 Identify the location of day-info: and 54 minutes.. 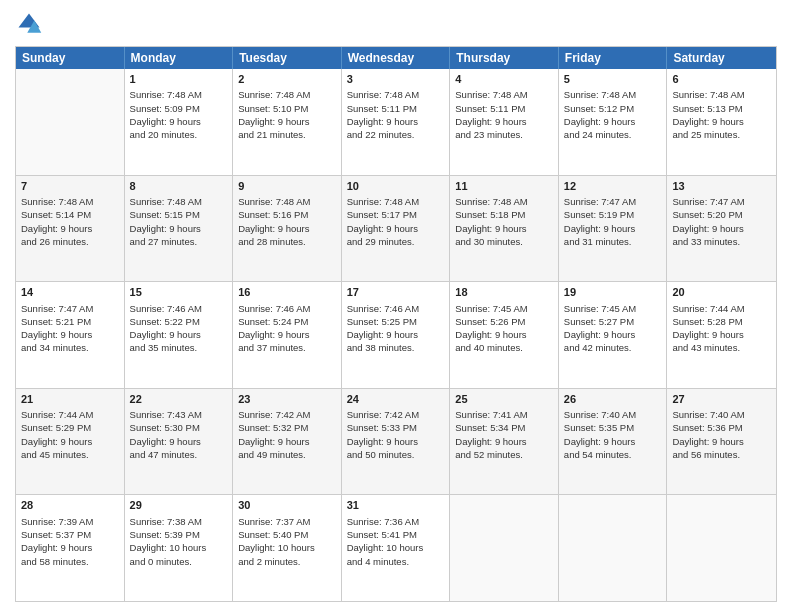
(598, 454).